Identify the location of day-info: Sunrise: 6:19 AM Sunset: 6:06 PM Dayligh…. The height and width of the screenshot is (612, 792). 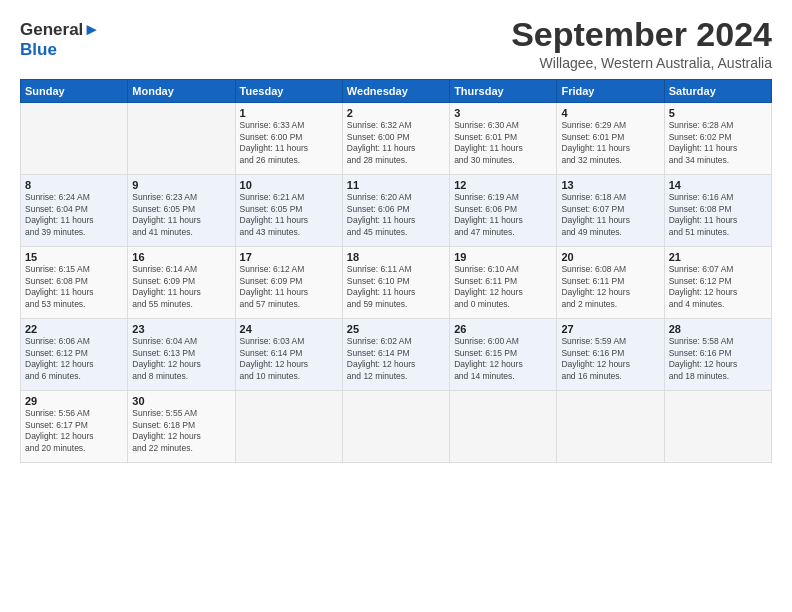
(503, 215).